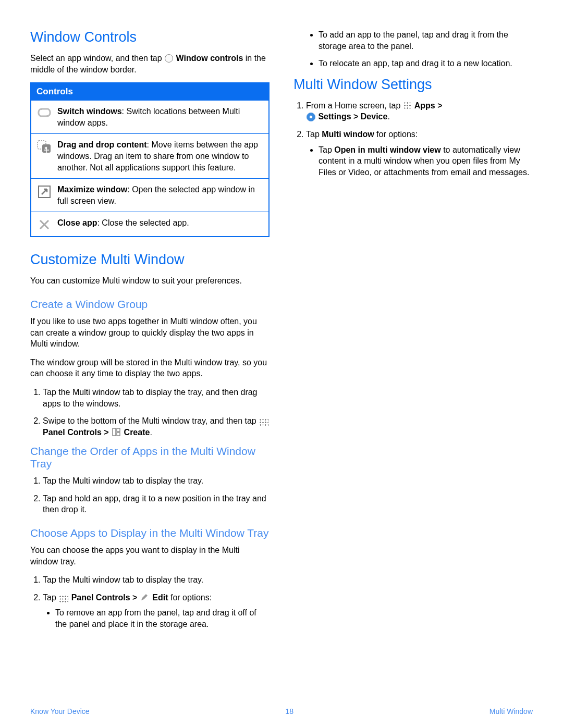 Image resolution: width=563 pixels, height=728 pixels. Describe the element at coordinates (511, 711) in the screenshot. I see `footer-right: Multi Window` at that location.